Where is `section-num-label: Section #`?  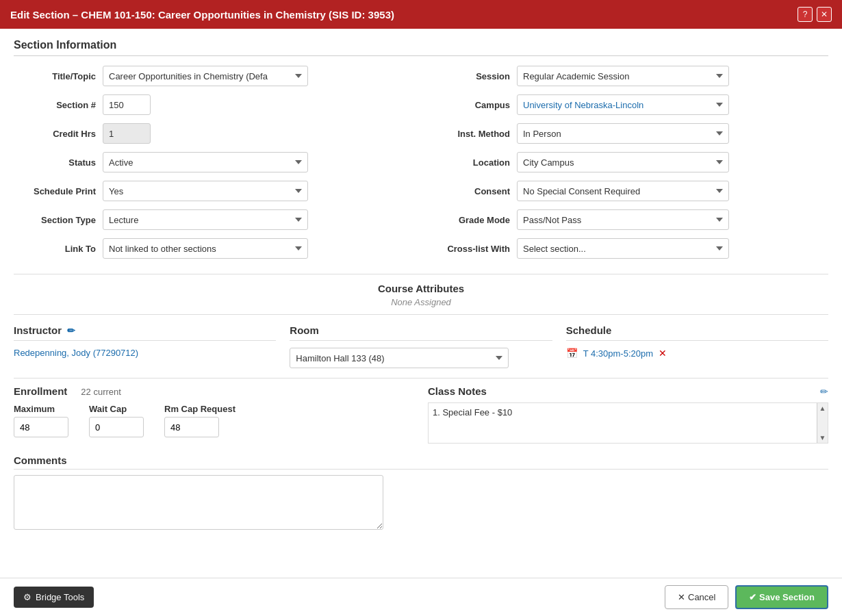
section-num-label: Section # is located at coordinates (55, 105).